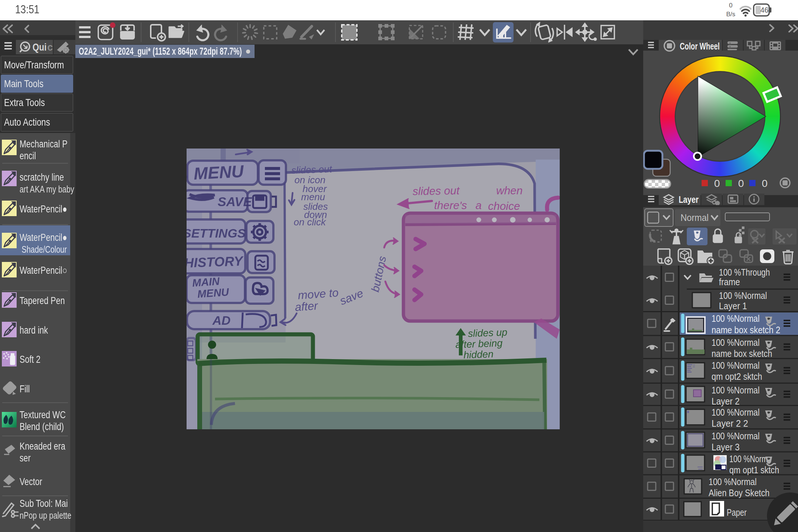 The height and width of the screenshot is (532, 798). I want to click on svg-text: Alien Boy Sketch, so click(739, 493).